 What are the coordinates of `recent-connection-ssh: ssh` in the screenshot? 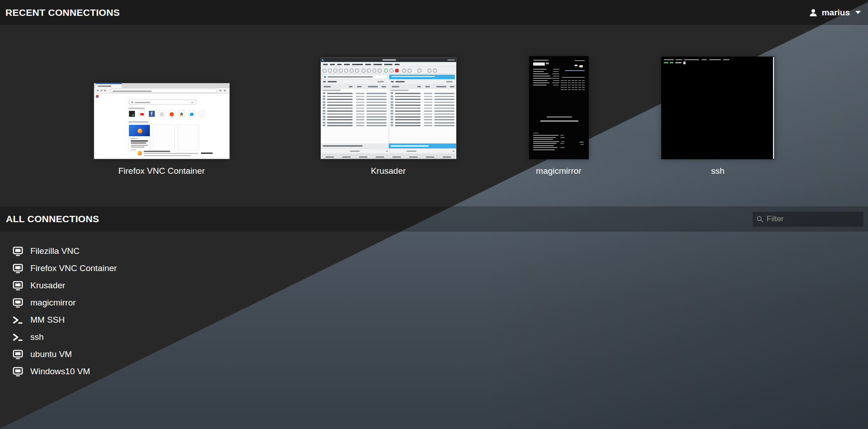 It's located at (718, 117).